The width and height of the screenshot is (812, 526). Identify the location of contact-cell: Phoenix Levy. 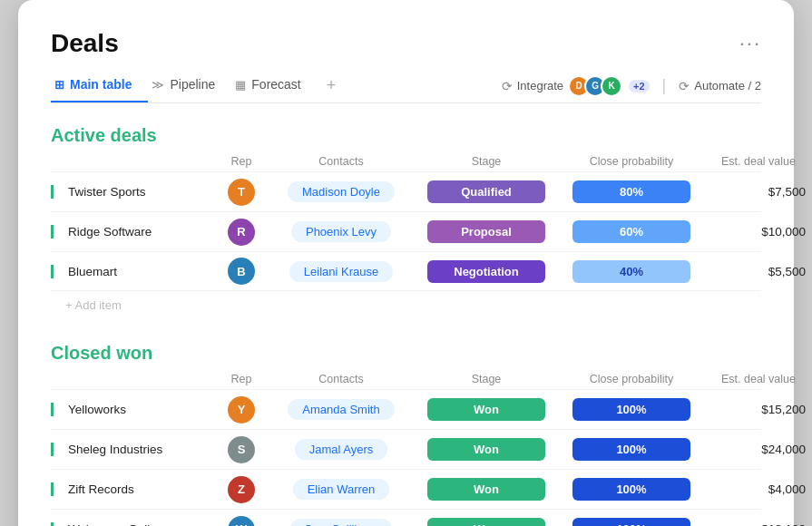
(341, 232).